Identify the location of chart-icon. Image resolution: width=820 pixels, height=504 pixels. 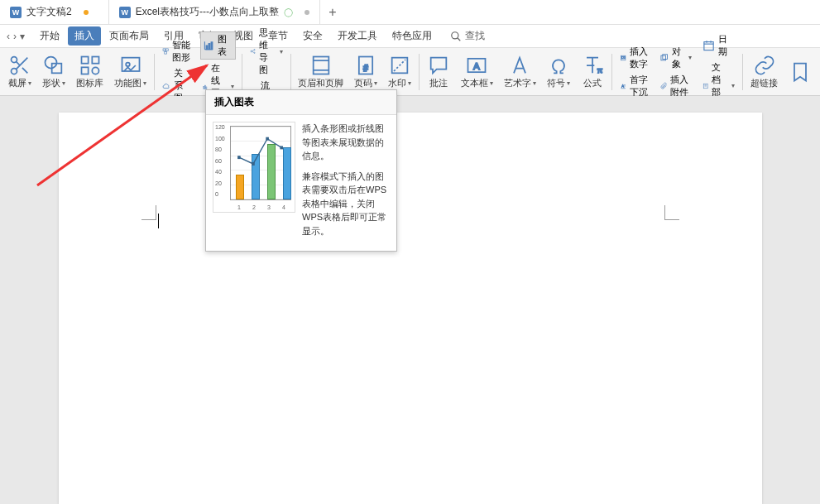
(209, 46).